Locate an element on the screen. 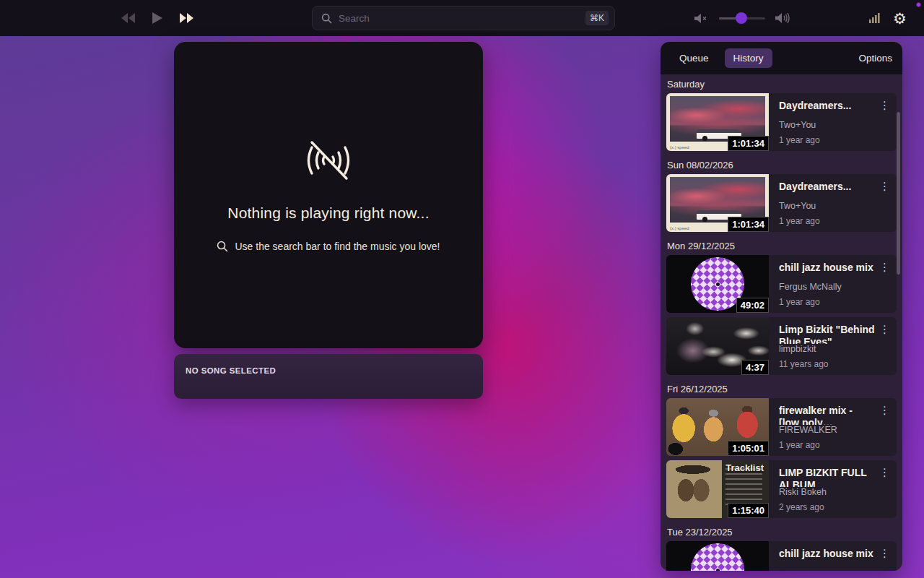 The image size is (924, 578). previous-button is located at coordinates (128, 18).